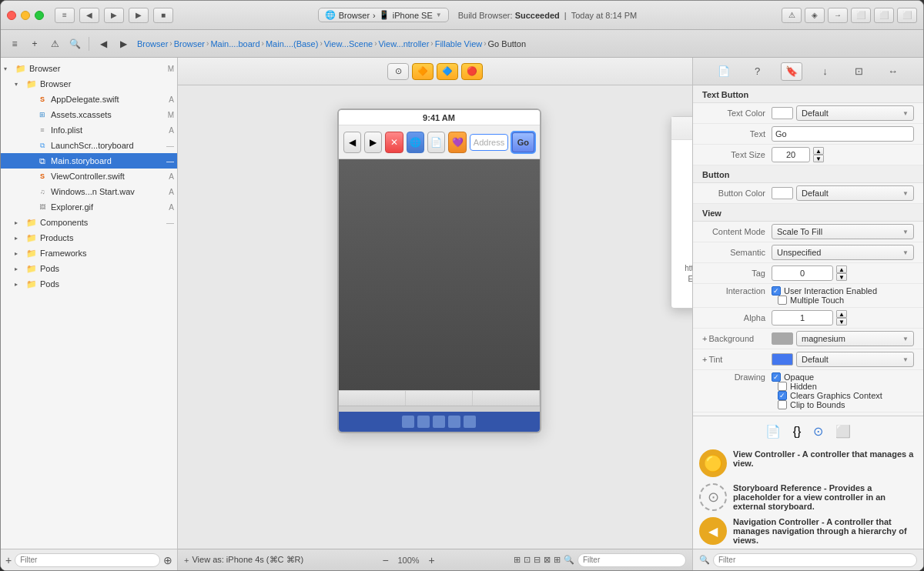  Describe the element at coordinates (859, 72) in the screenshot. I see `size-inspector-tab: ⊡` at that location.